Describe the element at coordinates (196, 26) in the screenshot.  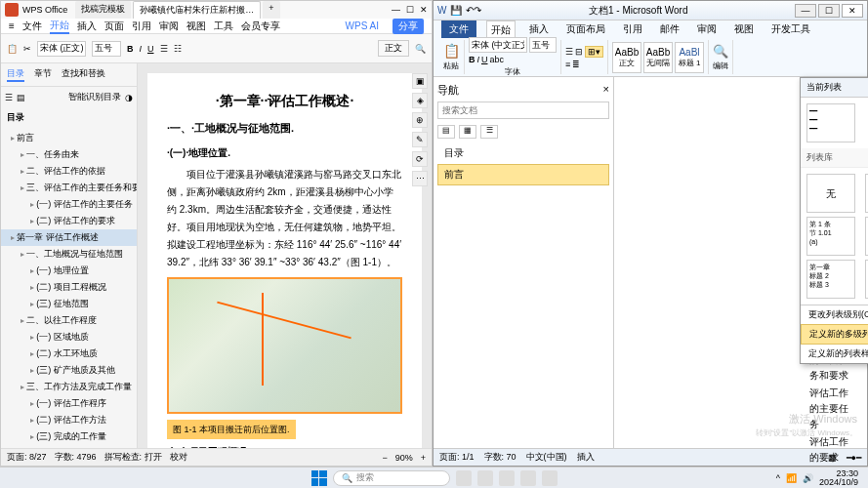
I see `wps-tab-view: 视图` at that location.